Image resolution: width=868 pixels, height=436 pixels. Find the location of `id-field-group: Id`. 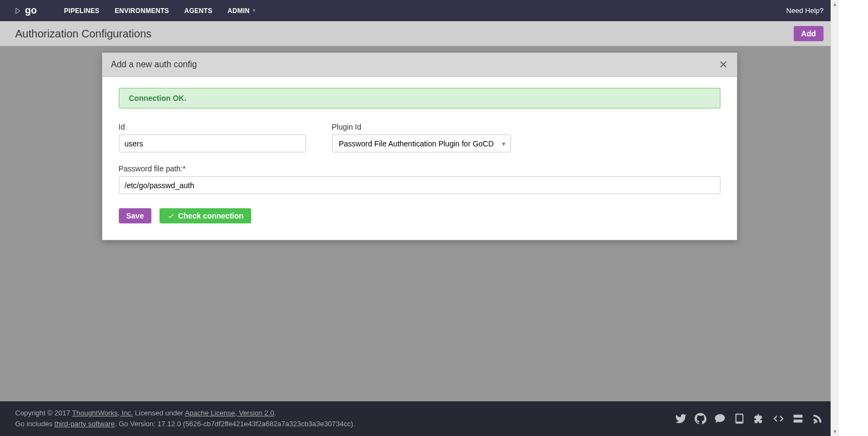

id-field-group: Id is located at coordinates (213, 138).